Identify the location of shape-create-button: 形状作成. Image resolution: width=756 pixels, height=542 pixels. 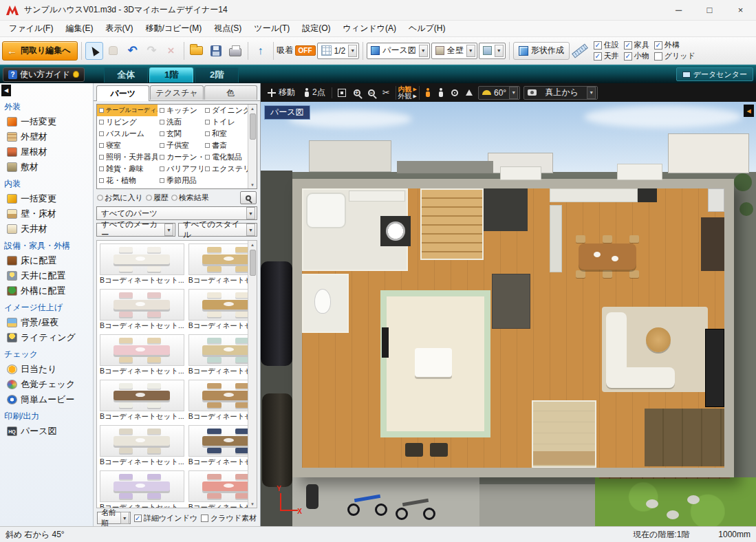
(541, 51).